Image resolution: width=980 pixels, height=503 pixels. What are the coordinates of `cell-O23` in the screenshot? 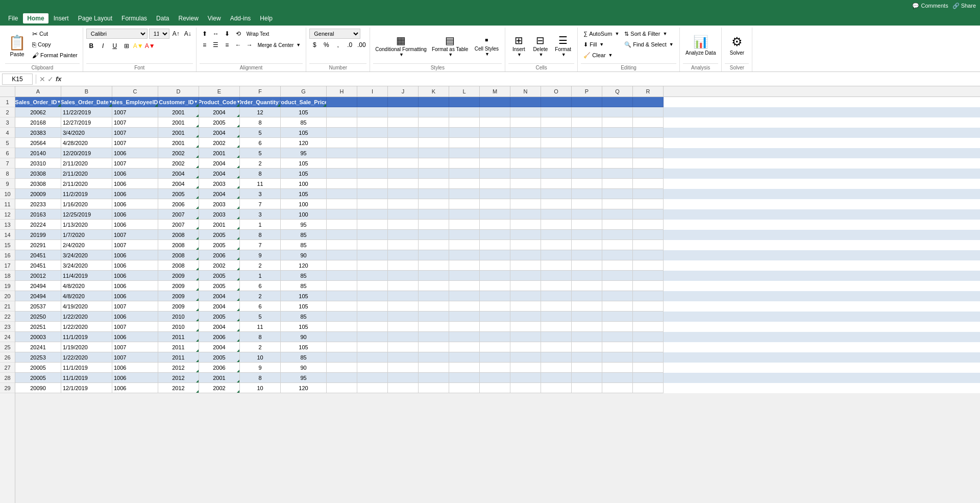 It's located at (556, 327).